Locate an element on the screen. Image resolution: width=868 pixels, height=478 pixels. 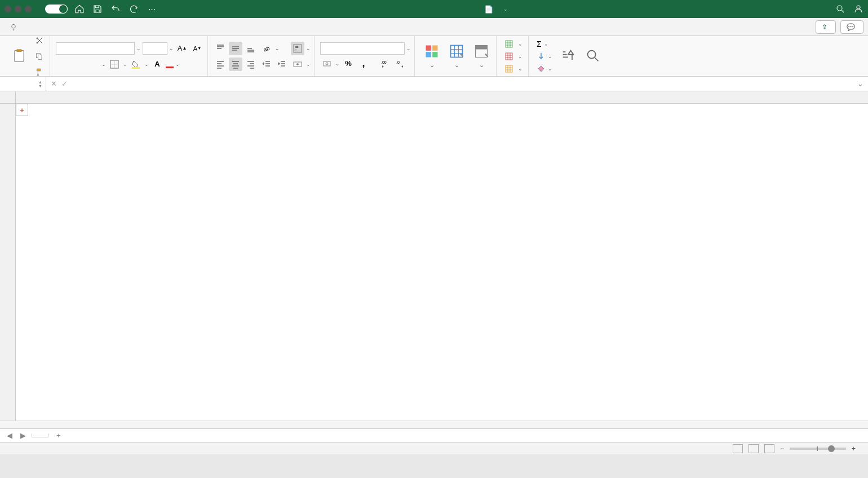
increase-indent-icon is located at coordinates (282, 64).